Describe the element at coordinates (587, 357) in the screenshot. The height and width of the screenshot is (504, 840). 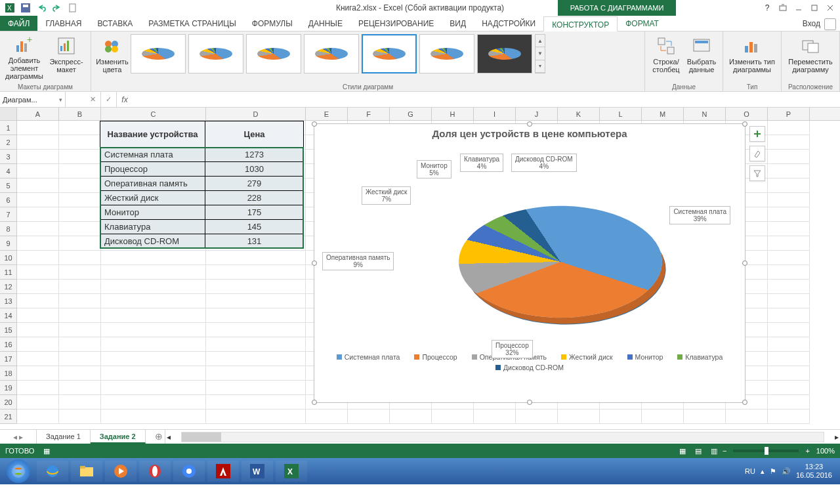
I see `legend-item: Жесткий диск` at that location.